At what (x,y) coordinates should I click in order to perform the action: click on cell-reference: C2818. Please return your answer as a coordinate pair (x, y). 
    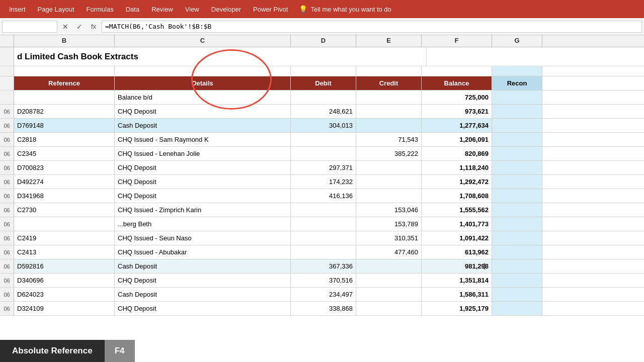
    Looking at the image, I should click on (64, 140).